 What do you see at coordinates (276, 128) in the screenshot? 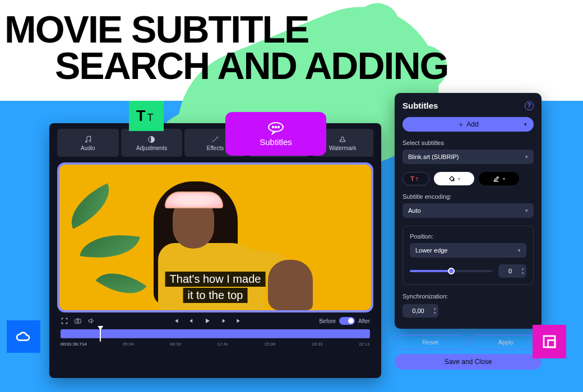
I see `speech-icon` at bounding box center [276, 128].